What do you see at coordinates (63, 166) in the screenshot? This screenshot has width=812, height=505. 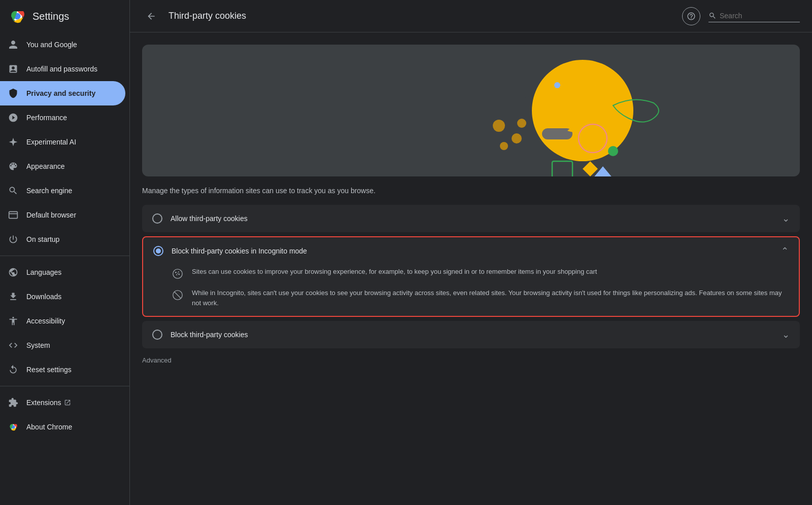 I see `nav-item-appearance: Appearance` at bounding box center [63, 166].